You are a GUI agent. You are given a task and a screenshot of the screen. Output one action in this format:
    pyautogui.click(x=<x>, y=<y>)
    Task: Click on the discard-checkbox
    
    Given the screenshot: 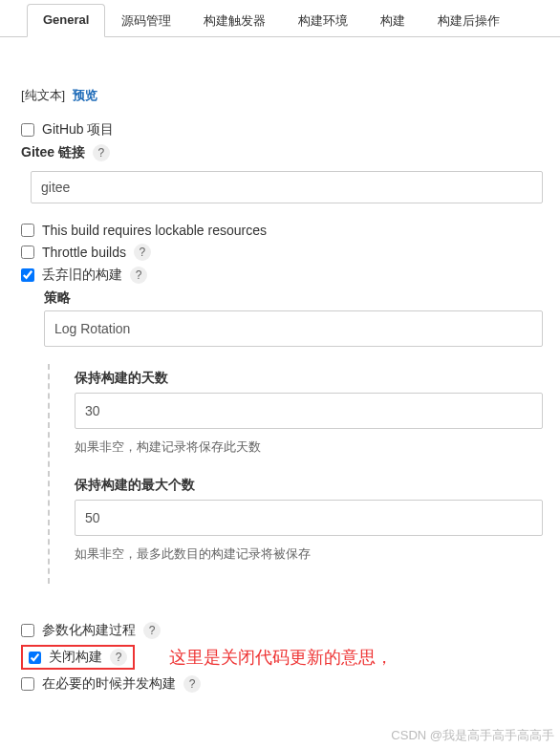 What is the action you would take?
    pyautogui.click(x=28, y=275)
    